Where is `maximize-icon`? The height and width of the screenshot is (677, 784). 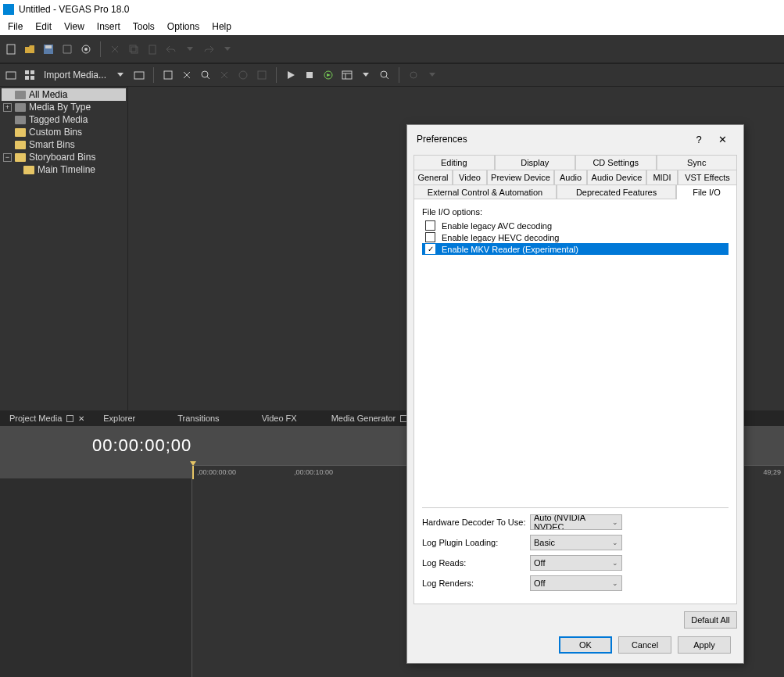 maximize-icon is located at coordinates (70, 419).